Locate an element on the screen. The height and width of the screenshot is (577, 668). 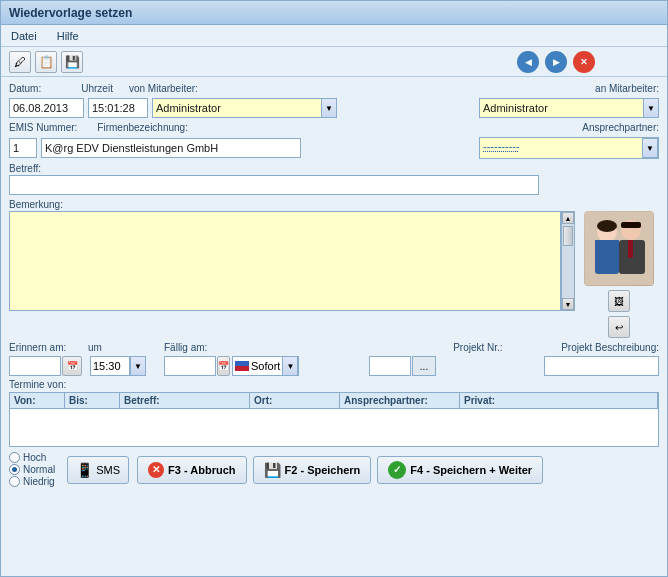
priority-normal: Normal is located at coordinates (32, 470).